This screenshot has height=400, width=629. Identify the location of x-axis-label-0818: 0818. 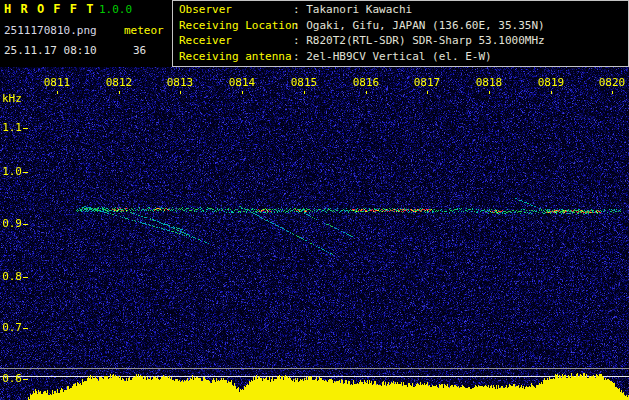
(490, 82).